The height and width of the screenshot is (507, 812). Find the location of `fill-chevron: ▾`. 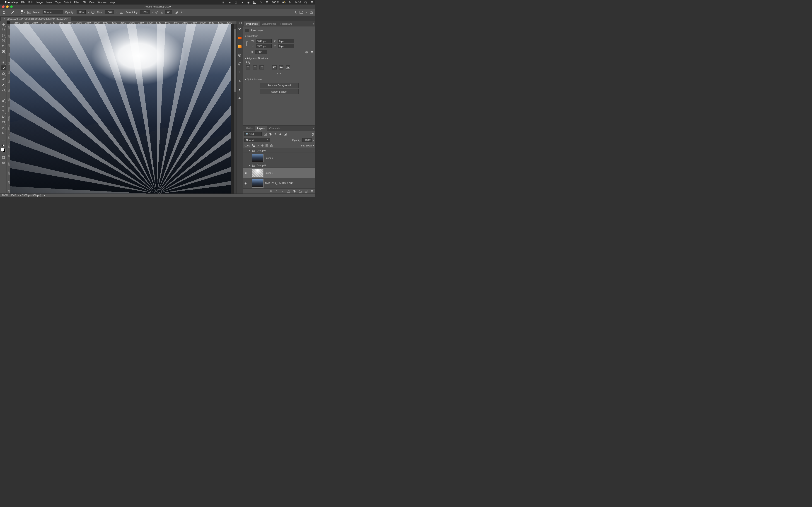

fill-chevron: ▾ is located at coordinates (313, 146).